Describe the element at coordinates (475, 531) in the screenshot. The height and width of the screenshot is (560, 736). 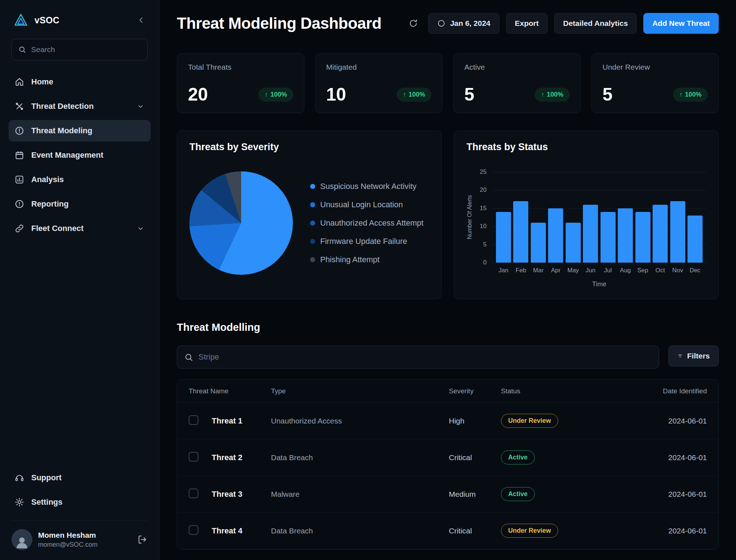
I see `threat-severity: Critical` at that location.